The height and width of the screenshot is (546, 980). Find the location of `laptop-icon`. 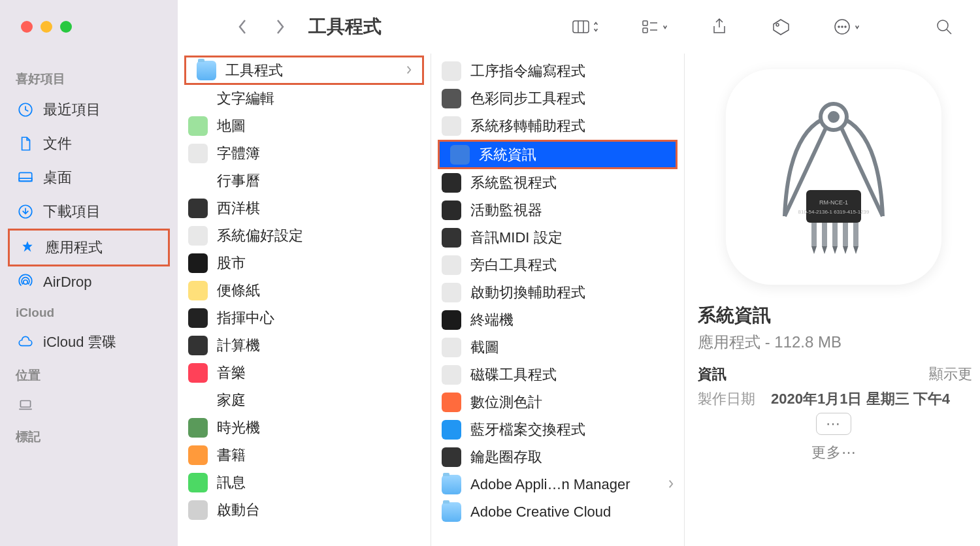

laptop-icon is located at coordinates (25, 405).